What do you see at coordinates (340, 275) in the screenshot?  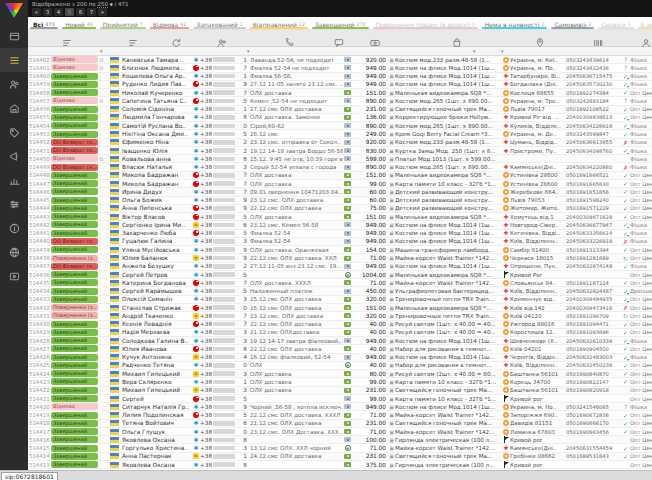 I see `table-row: 514436 Завершений⊙ Сергей Петров +38 5 1…` at bounding box center [340, 275].